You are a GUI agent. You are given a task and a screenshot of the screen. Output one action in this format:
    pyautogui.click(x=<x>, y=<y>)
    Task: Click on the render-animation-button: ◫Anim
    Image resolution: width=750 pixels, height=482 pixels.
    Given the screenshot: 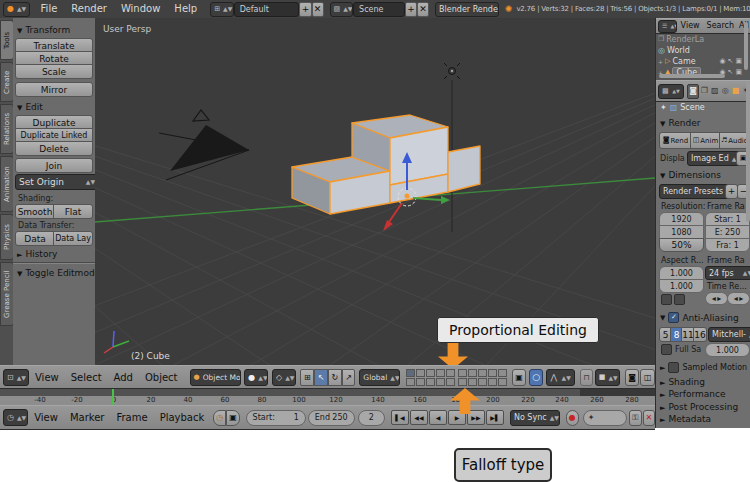 What is the action you would take?
    pyautogui.click(x=706, y=140)
    